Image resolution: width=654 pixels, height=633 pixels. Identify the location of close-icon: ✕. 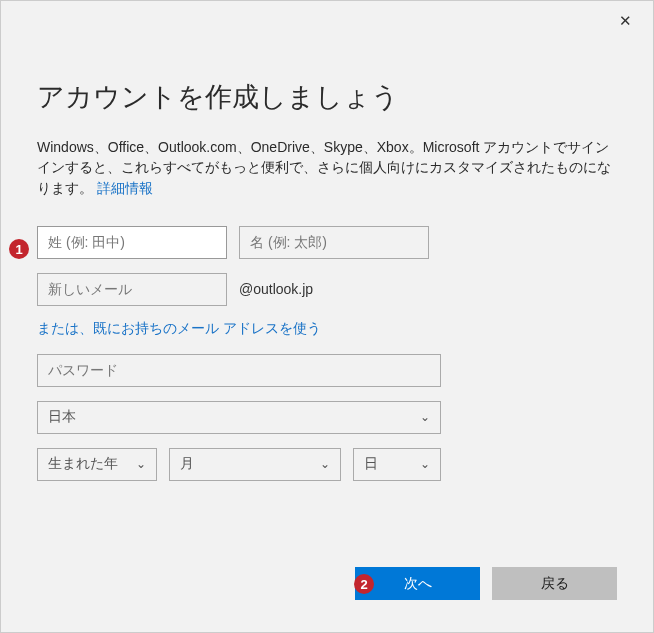
(626, 21).